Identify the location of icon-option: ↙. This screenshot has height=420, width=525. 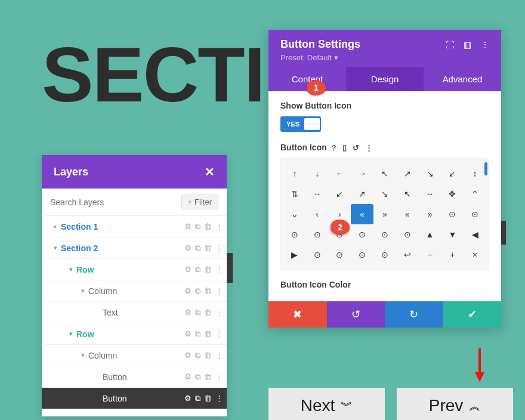
(340, 194).